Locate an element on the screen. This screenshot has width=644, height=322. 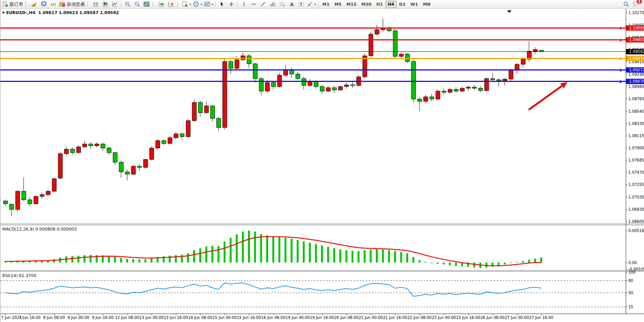
auto-trading-button: 自动交易 is located at coordinates (72, 4).